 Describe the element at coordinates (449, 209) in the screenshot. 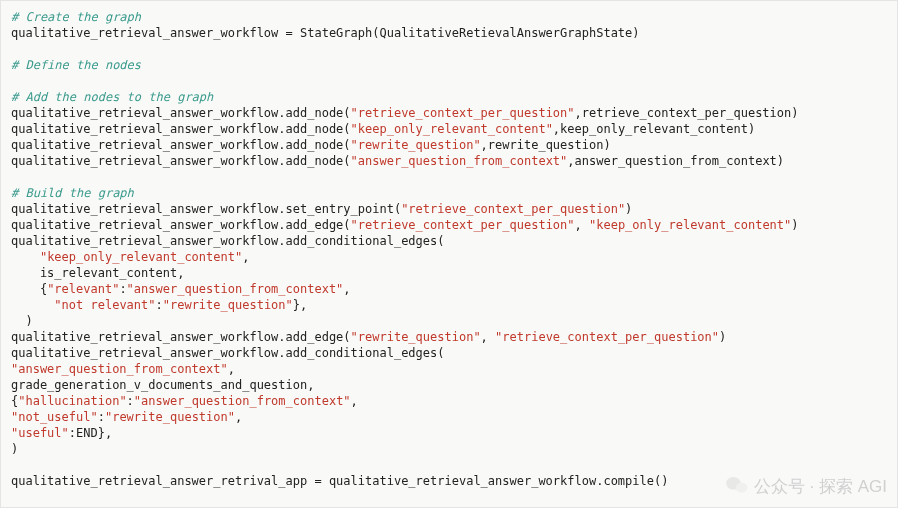

I see `code-line: qualitative_retrieval_answer_workflow.se…` at that location.